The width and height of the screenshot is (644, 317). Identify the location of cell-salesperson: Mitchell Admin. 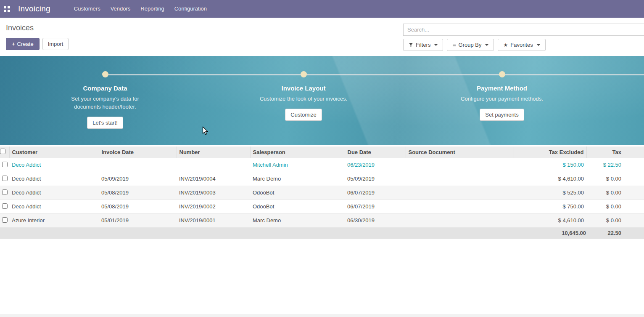
(298, 165).